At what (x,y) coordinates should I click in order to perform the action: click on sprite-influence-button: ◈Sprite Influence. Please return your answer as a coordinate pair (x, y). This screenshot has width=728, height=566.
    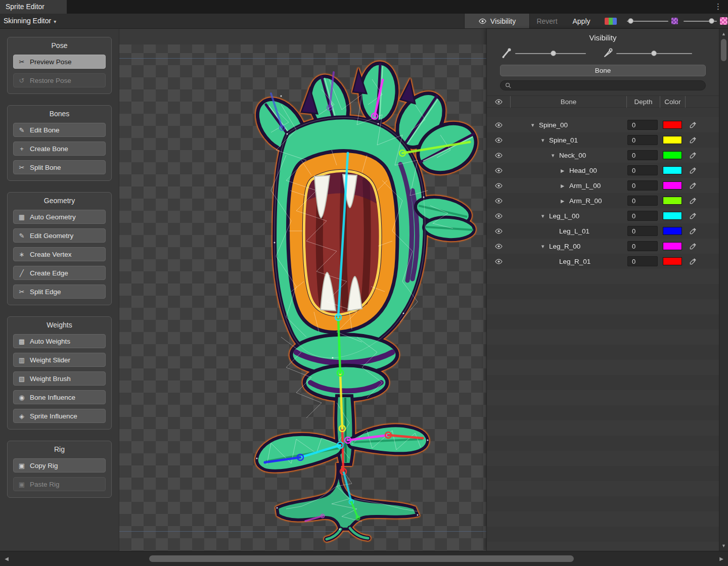
    Looking at the image, I should click on (60, 416).